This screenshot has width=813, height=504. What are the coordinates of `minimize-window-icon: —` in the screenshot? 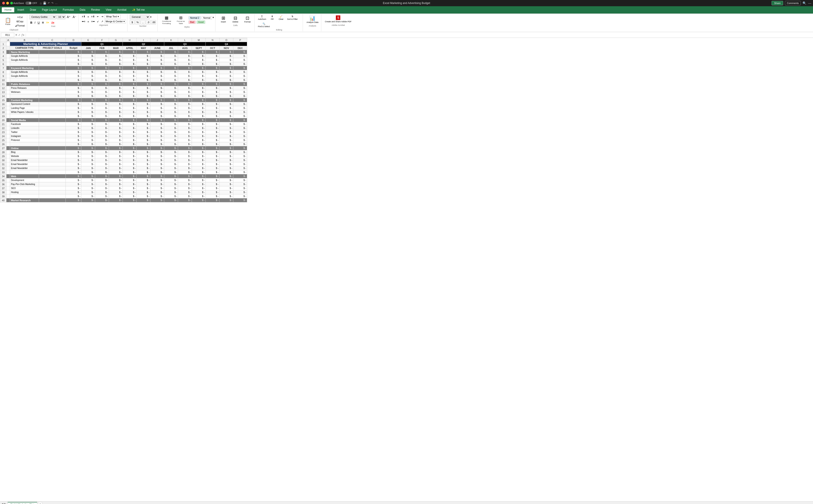 It's located at (810, 3).